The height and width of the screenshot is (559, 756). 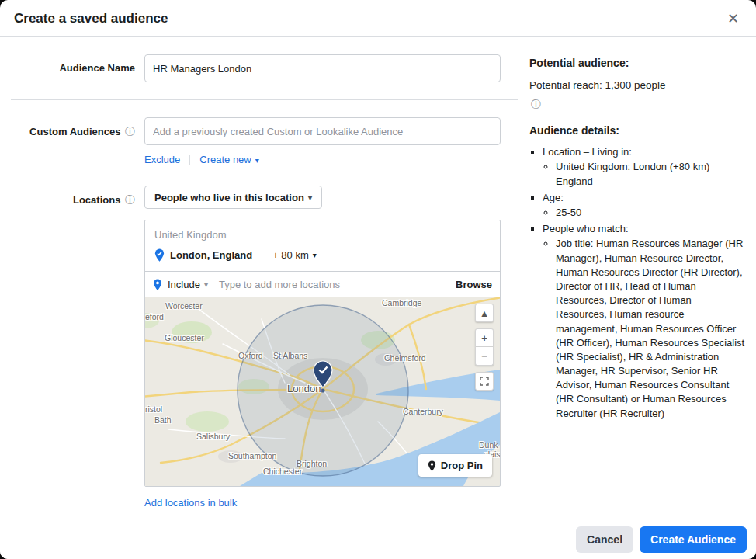 What do you see at coordinates (323, 160) in the screenshot?
I see `custom-audience-links: Exclude Create new▾` at bounding box center [323, 160].